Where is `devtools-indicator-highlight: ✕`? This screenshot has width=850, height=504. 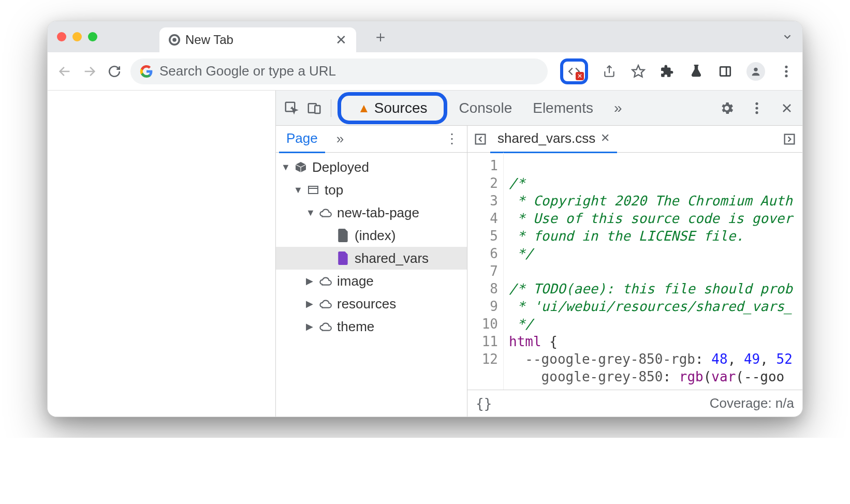 devtools-indicator-highlight: ✕ is located at coordinates (574, 71).